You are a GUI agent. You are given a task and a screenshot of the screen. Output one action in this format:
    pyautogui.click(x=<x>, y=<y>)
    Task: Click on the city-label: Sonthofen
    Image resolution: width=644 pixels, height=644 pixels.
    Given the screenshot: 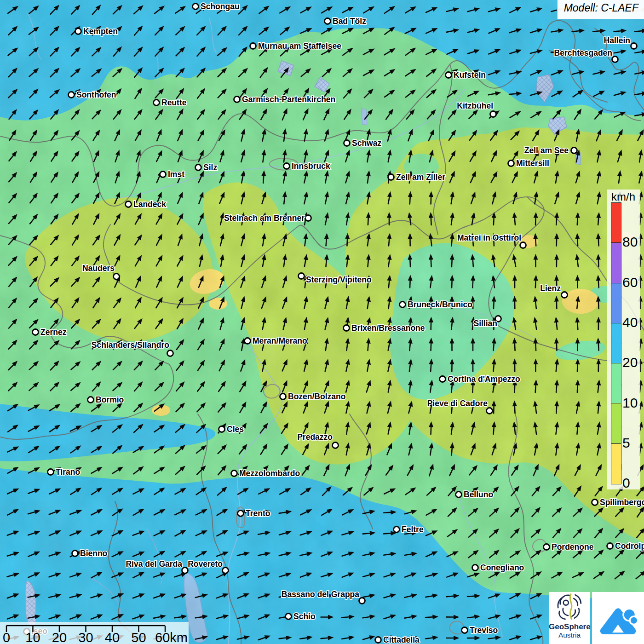 What is the action you would take?
    pyautogui.click(x=97, y=95)
    